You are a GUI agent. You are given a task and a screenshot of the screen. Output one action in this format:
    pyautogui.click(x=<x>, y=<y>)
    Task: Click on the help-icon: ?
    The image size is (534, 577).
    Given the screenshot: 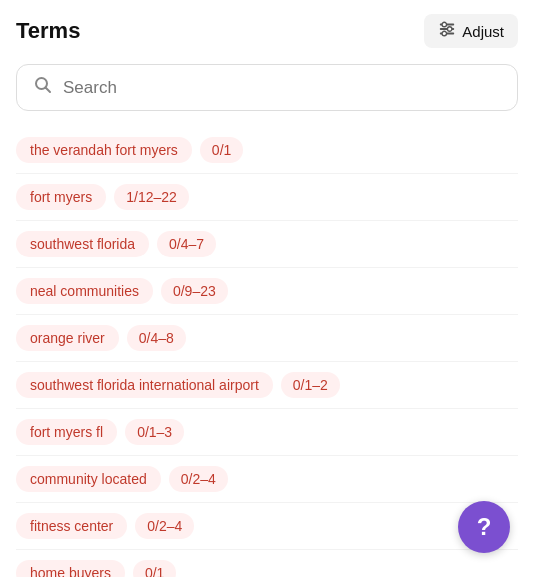 What is the action you would take?
    pyautogui.click(x=484, y=527)
    